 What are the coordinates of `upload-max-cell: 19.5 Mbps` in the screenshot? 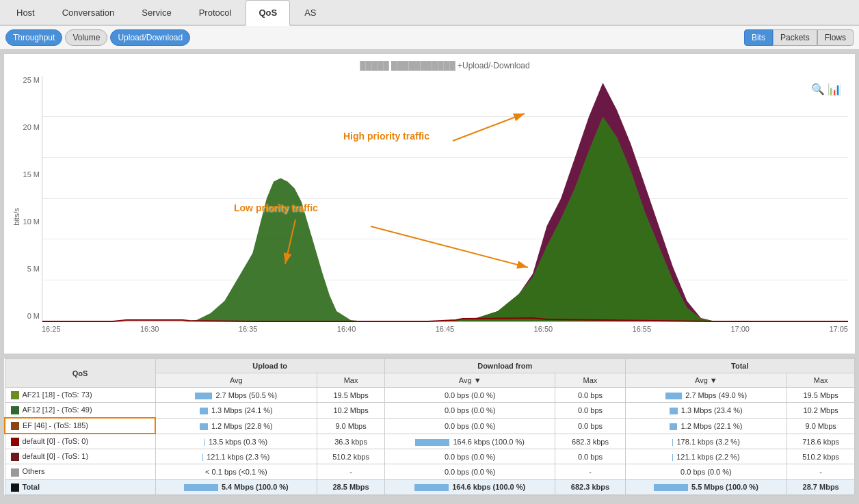 It's located at (352, 395).